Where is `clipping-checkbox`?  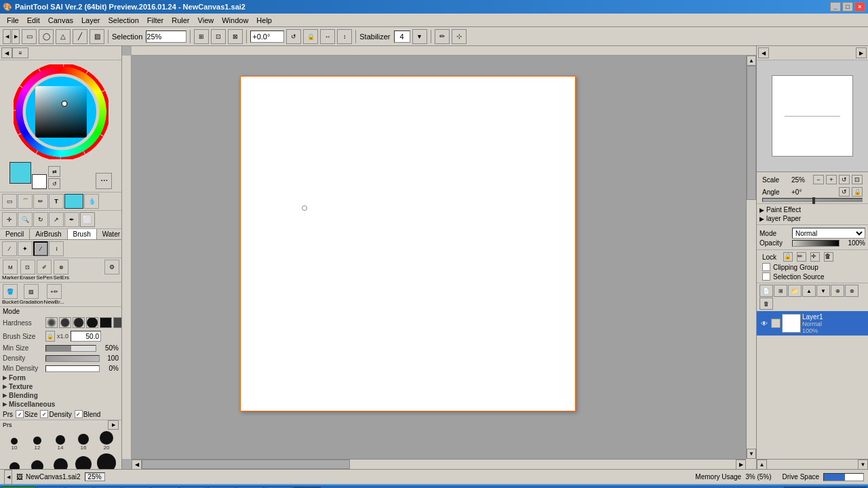
clipping-checkbox is located at coordinates (766, 267).